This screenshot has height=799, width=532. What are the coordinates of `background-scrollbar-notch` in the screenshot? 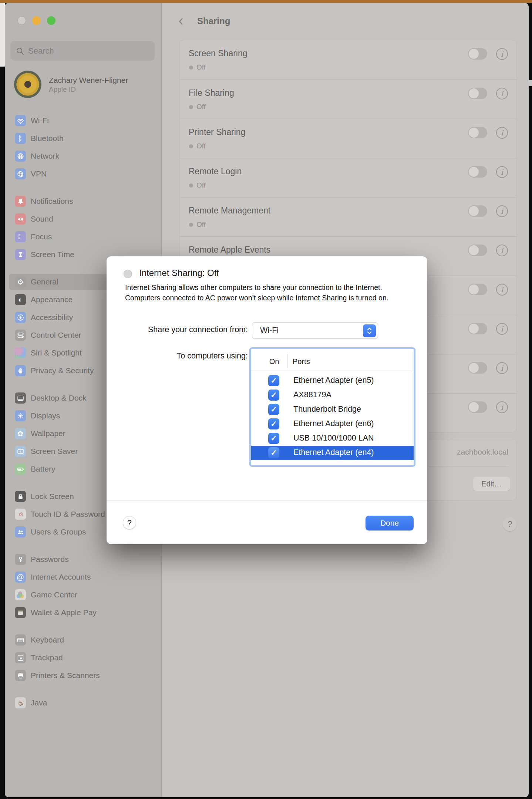 It's located at (531, 83).